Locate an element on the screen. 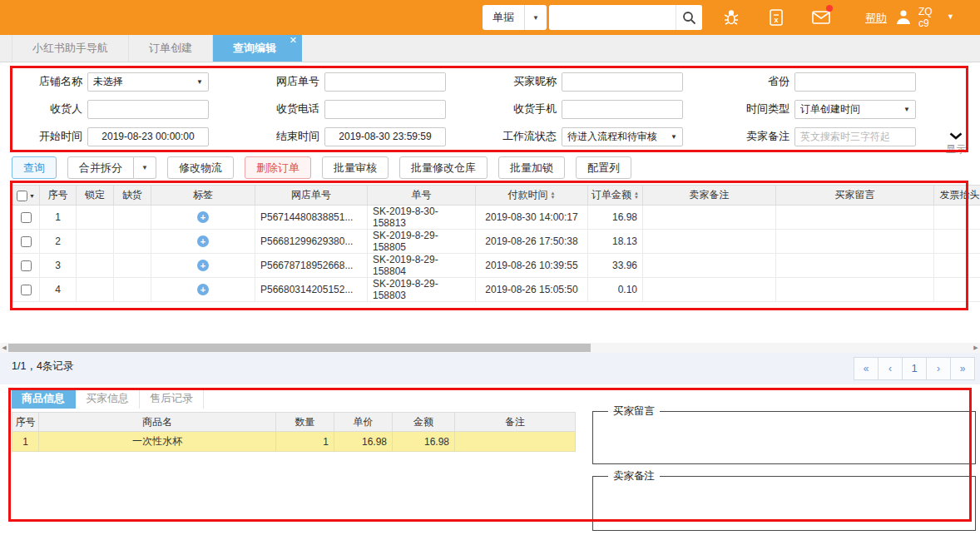 The height and width of the screenshot is (545, 980). doc-type-caret-button: ▼ is located at coordinates (536, 17).